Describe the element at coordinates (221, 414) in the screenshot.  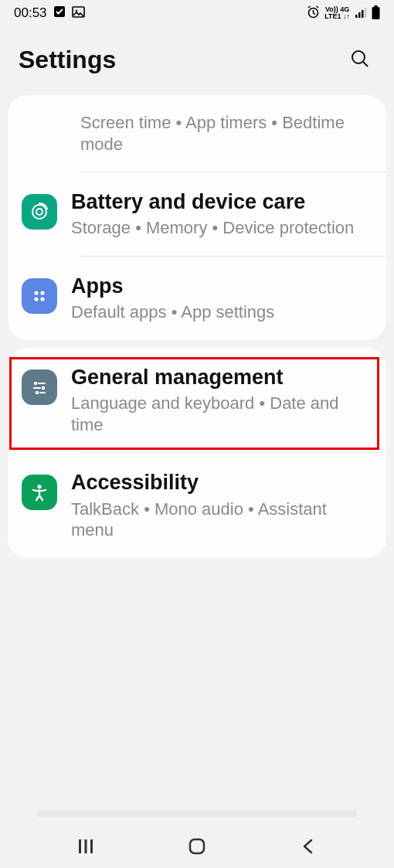
I see `item-subtitle: Language and keyboard • Date and time` at that location.